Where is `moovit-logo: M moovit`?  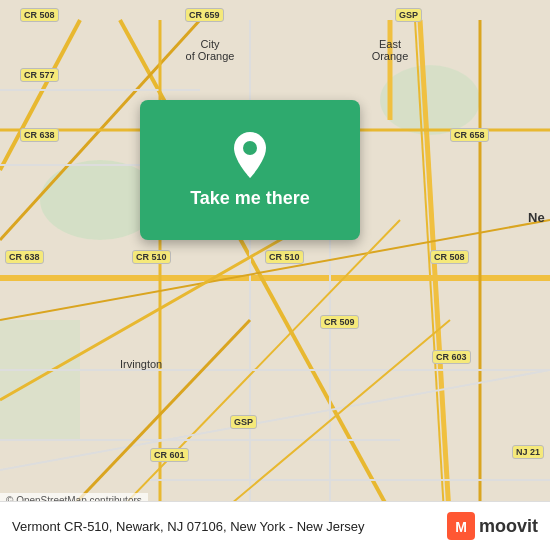
moovit-logo: M moovit is located at coordinates (492, 526).